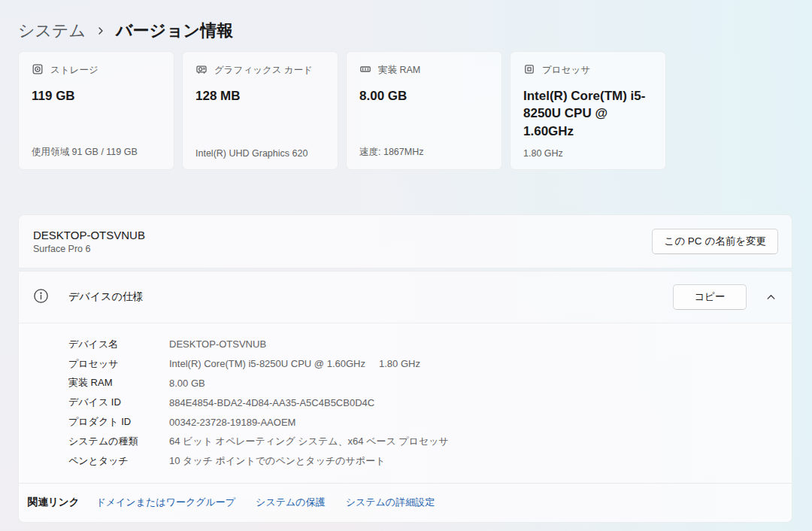 The width and height of the screenshot is (812, 531). What do you see at coordinates (106, 297) in the screenshot?
I see `device-specs-title: デバイスの仕様` at bounding box center [106, 297].